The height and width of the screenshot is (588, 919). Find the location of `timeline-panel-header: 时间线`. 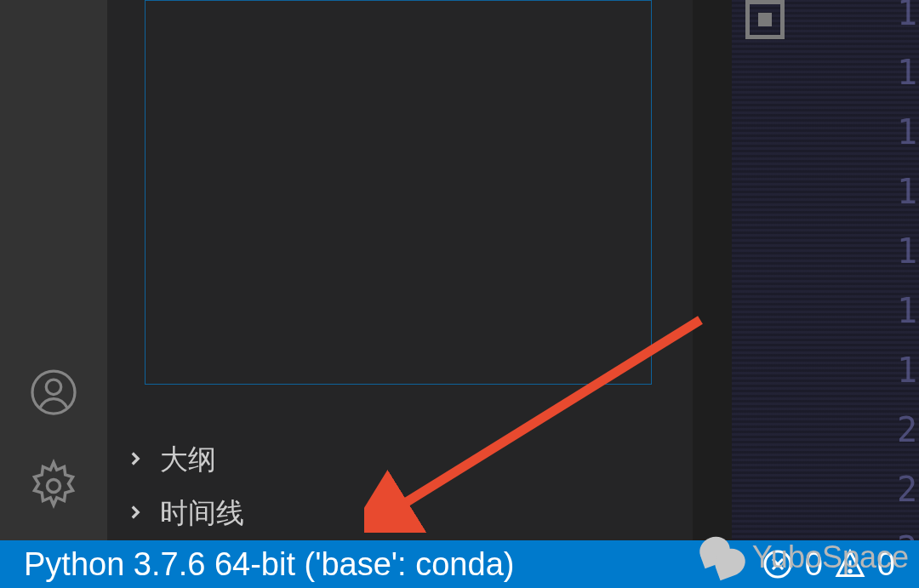

timeline-panel-header: 时间线 is located at coordinates (400, 514).